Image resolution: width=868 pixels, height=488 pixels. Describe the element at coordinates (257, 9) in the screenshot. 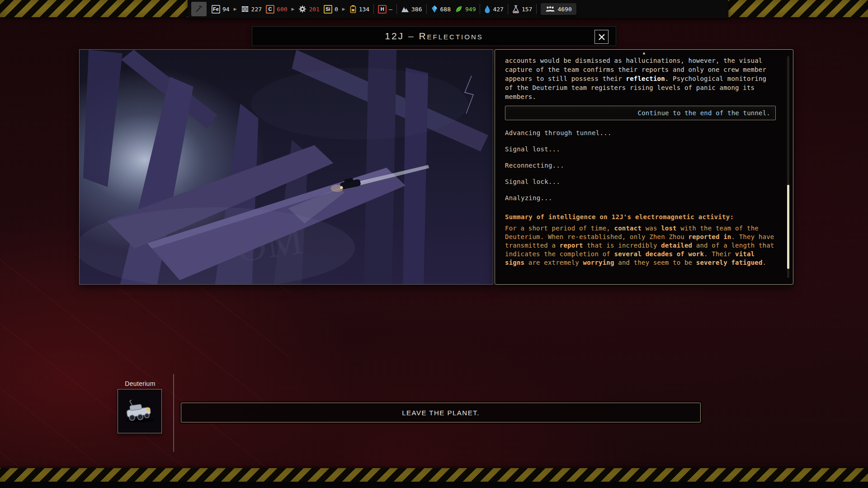

I see `bricks-value: 227` at that location.